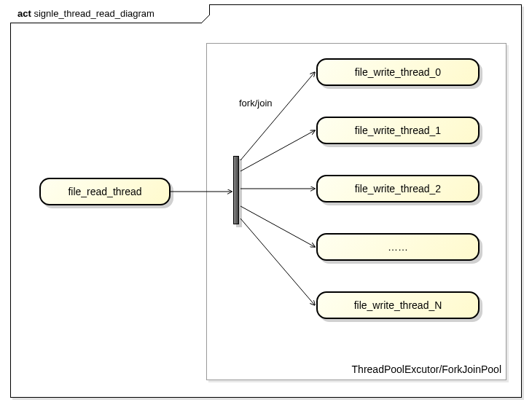  I want to click on diagram-title: signle_thread_read_diagram, so click(94, 13).